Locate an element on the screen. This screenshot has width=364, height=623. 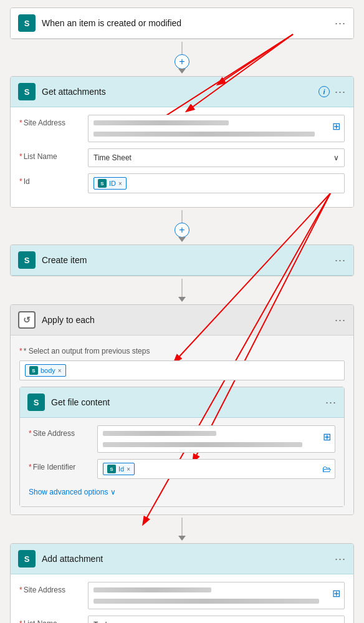
body-tag-box: S body × is located at coordinates (182, 370).